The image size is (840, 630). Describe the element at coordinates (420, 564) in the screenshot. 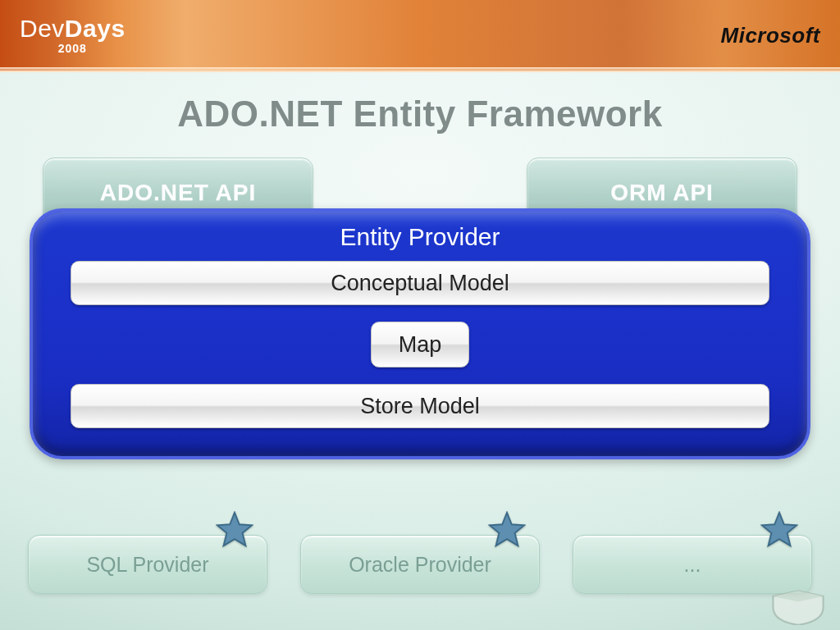

I see `provider-label: Oracle Provider` at that location.